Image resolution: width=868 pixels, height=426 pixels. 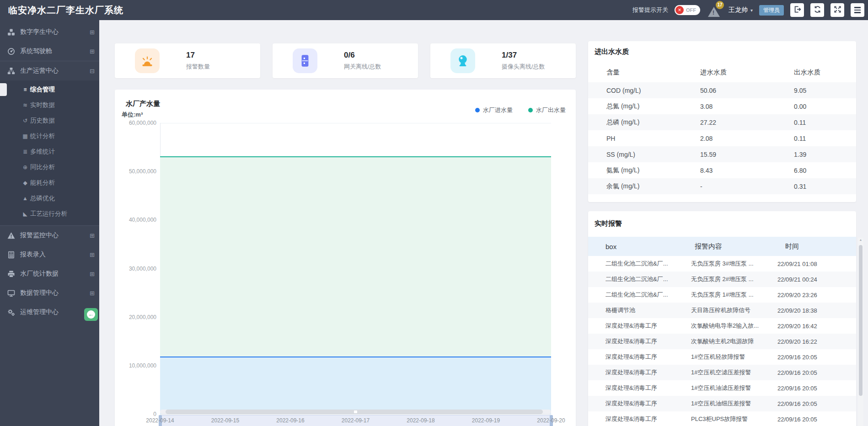 What do you see at coordinates (49, 198) in the screenshot?
I see `sidebar-subitem-7: ▲总磷优化` at bounding box center [49, 198].